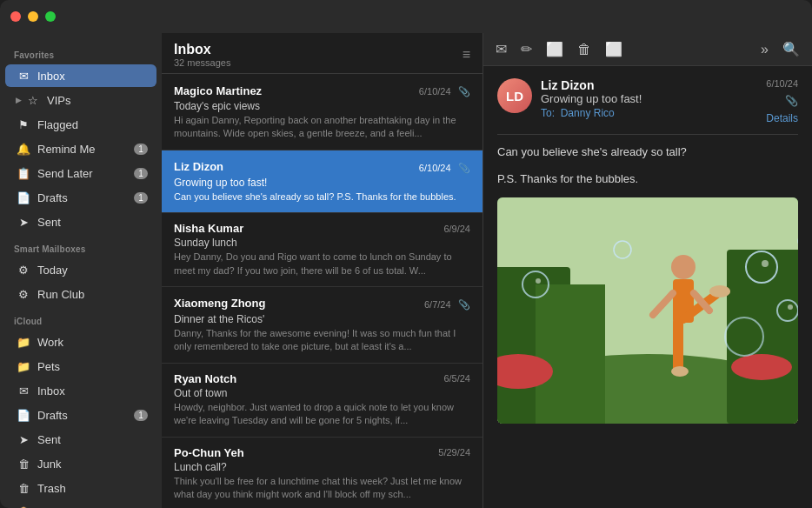 This screenshot has height=508, width=812. I want to click on email-date: 6/7/24, so click(438, 304).